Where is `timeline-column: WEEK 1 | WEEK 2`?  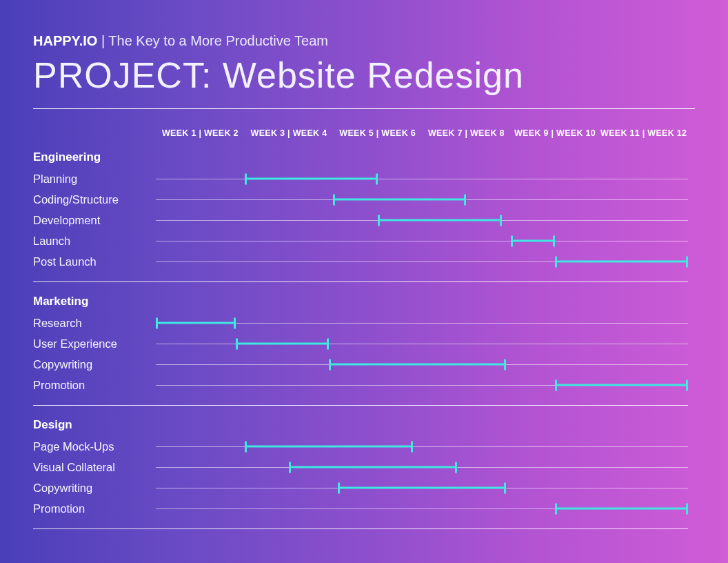
timeline-column: WEEK 1 | WEEK 2 is located at coordinates (200, 133).